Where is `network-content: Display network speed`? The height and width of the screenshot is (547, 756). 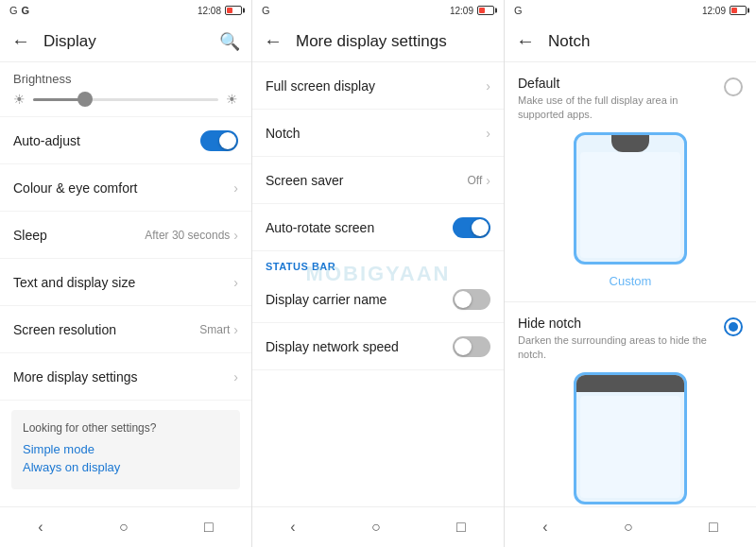 network-content: Display network speed is located at coordinates (359, 347).